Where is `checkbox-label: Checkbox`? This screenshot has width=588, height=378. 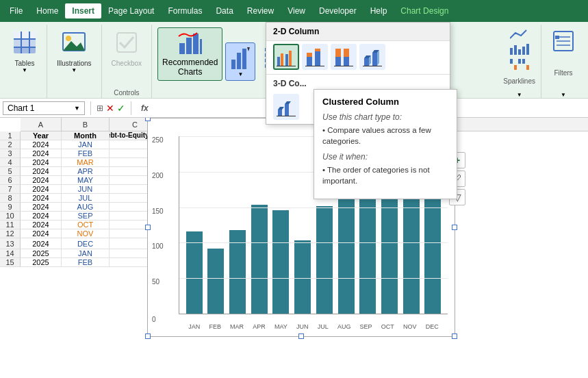
checkbox-label: Checkbox is located at coordinates (127, 63).